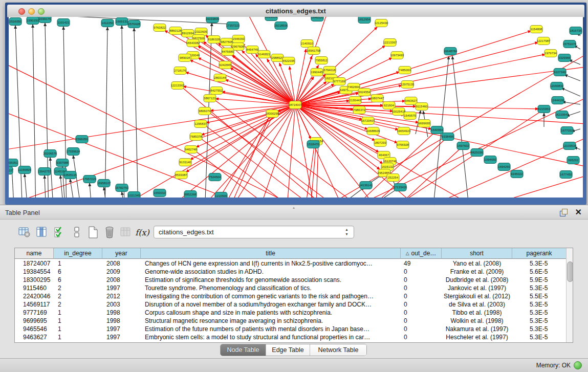 The width and height of the screenshot is (588, 372). What do you see at coordinates (296, 105) in the screenshot?
I see `graph-node: 18724007` at bounding box center [296, 105].